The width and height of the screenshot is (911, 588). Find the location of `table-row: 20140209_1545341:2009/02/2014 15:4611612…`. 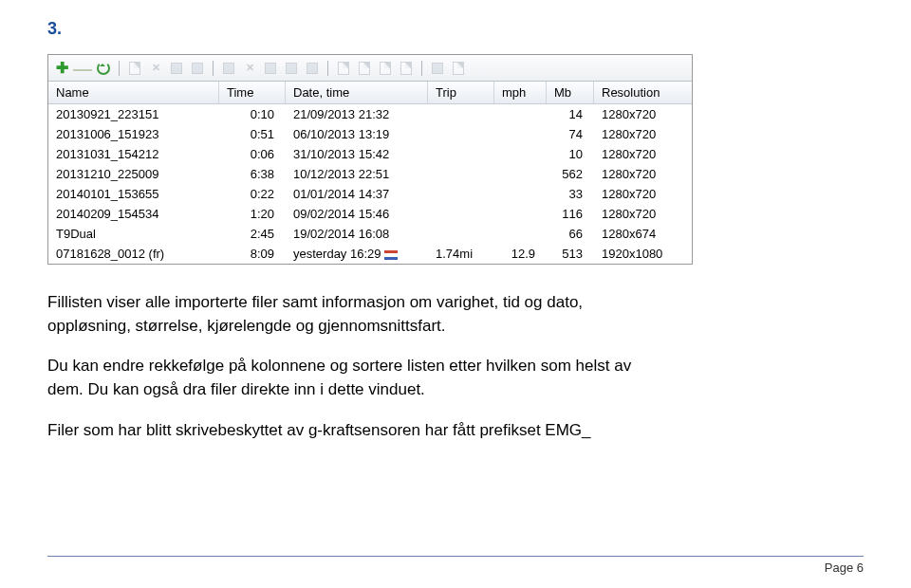

table-row: 20140209_1545341:2009/02/2014 15:4611612… is located at coordinates (370, 214).